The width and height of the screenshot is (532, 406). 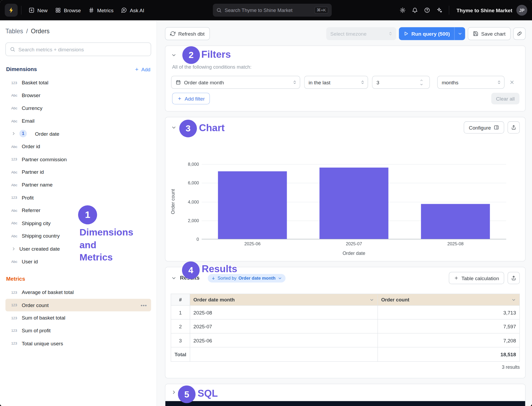 I want to click on whats-new-button, so click(x=439, y=10).